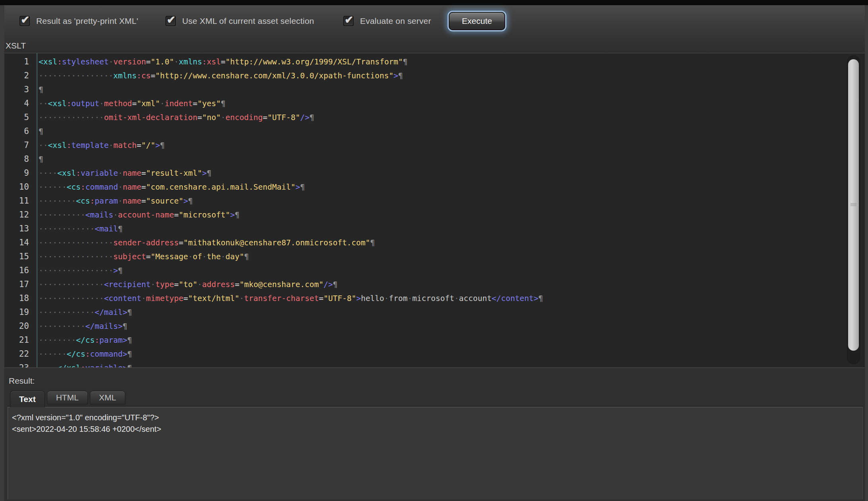 The image size is (868, 501). I want to click on code-token: ······, so click(53, 354).